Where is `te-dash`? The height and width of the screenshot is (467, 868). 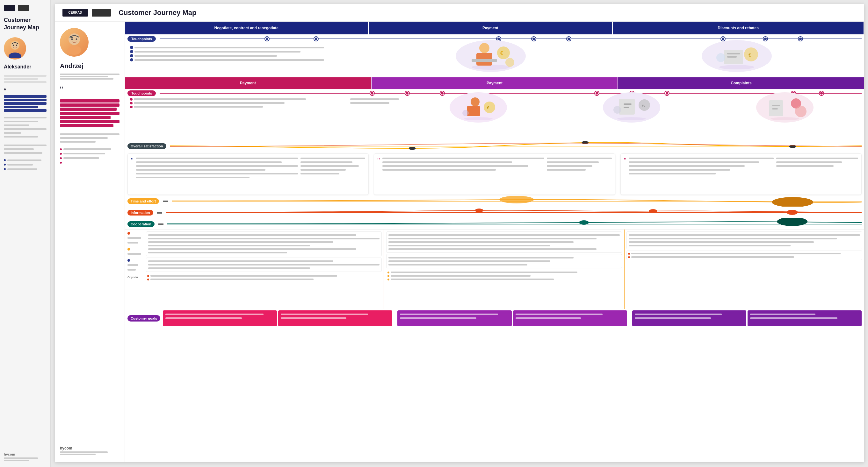 te-dash is located at coordinates (165, 201).